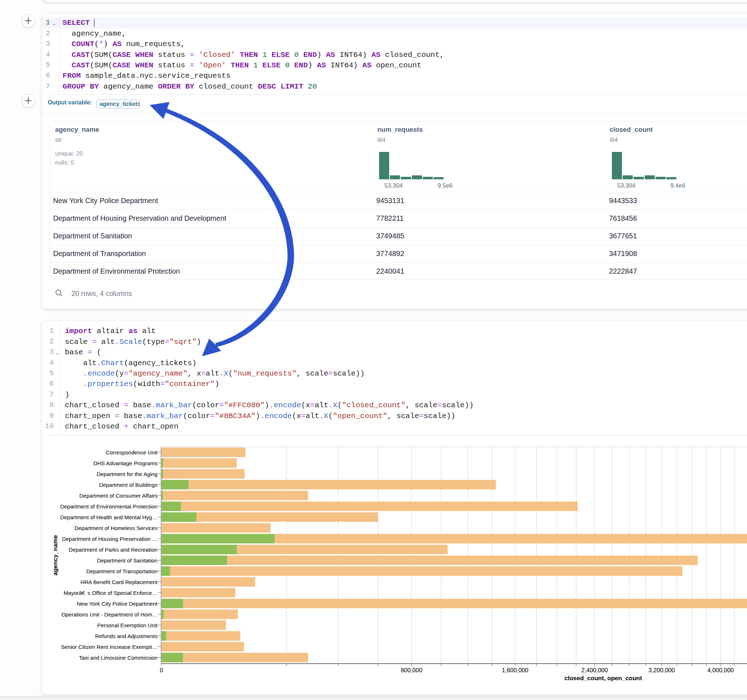 This screenshot has height=700, width=747. Describe the element at coordinates (126, 636) in the screenshot. I see `svg-text: Refunds and Adjustments` at that location.